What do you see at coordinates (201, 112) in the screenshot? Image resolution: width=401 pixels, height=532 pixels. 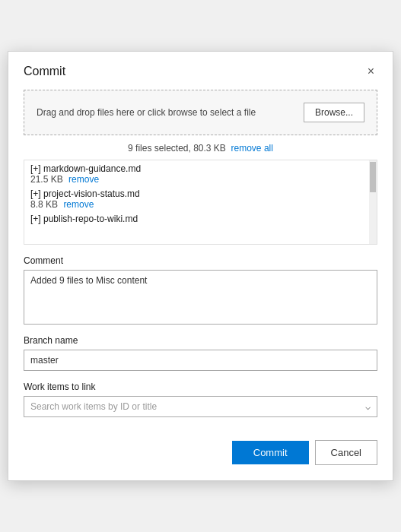 I see `drop-zone: Drag and drop files here or click browse…` at bounding box center [201, 112].